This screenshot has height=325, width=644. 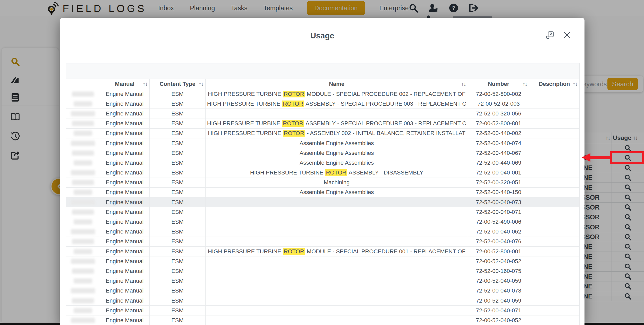 What do you see at coordinates (499, 222) in the screenshot?
I see `number-cell: 72-00-52-490-006` at bounding box center [499, 222].